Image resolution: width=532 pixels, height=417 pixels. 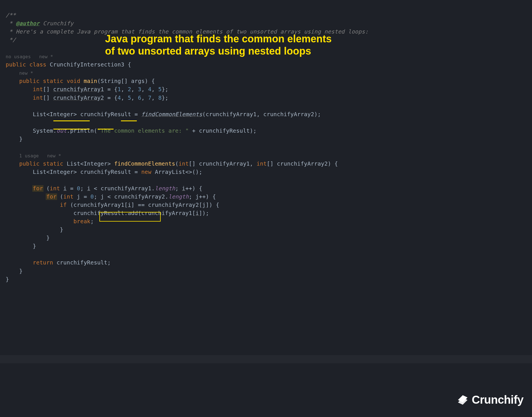 What do you see at coordinates (119, 89) in the screenshot?
I see `num: 1` at bounding box center [119, 89].